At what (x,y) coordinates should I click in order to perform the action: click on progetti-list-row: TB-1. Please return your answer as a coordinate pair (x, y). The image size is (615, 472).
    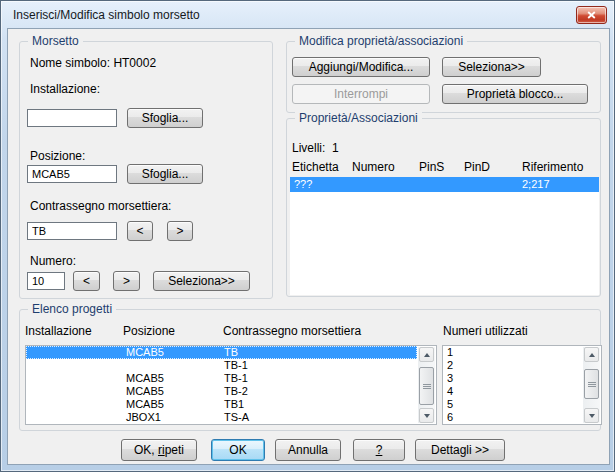
    Looking at the image, I should click on (222, 366).